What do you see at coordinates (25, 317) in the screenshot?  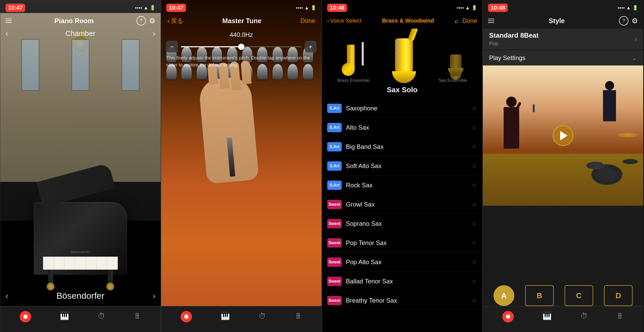 I see `record-button` at bounding box center [25, 317].